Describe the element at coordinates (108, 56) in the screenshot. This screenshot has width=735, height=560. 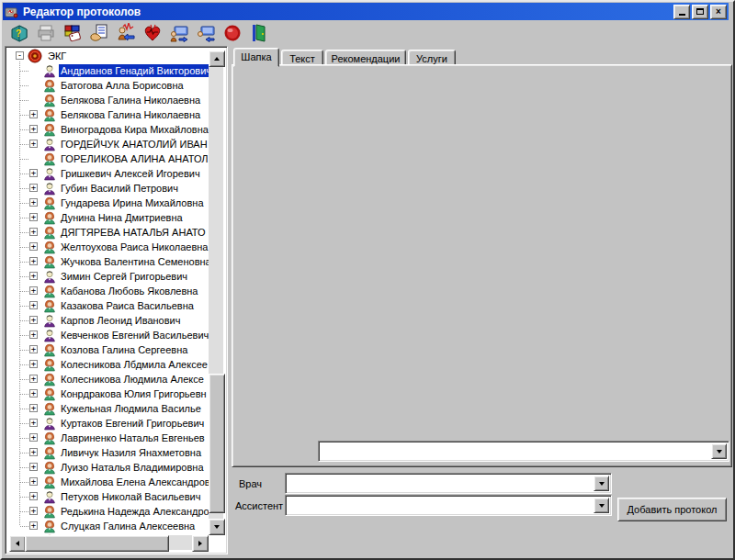
I see `tree-root: - ЭКГ` at that location.